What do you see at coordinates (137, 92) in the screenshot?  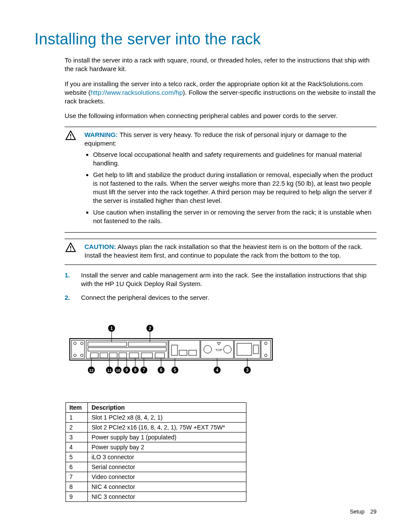 I see `racksolutions-link: http://www.racksolutions.com/hp` at bounding box center [137, 92].